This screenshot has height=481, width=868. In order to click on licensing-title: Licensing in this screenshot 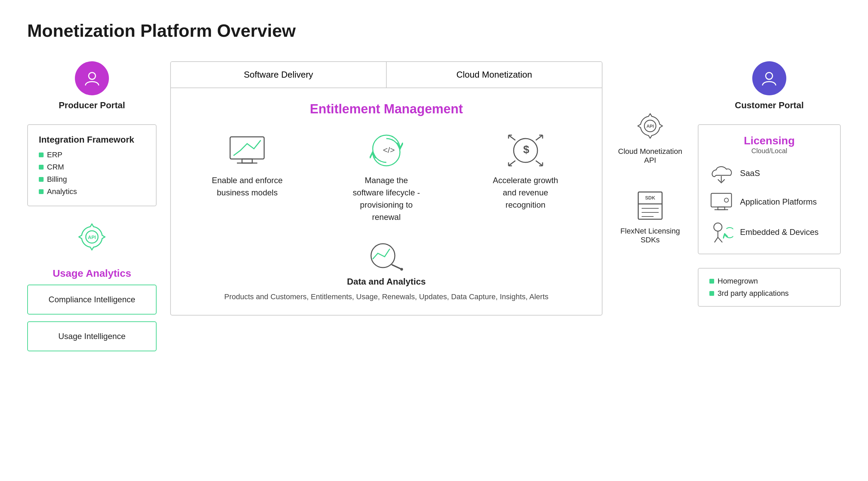, I will do `click(769, 141)`.